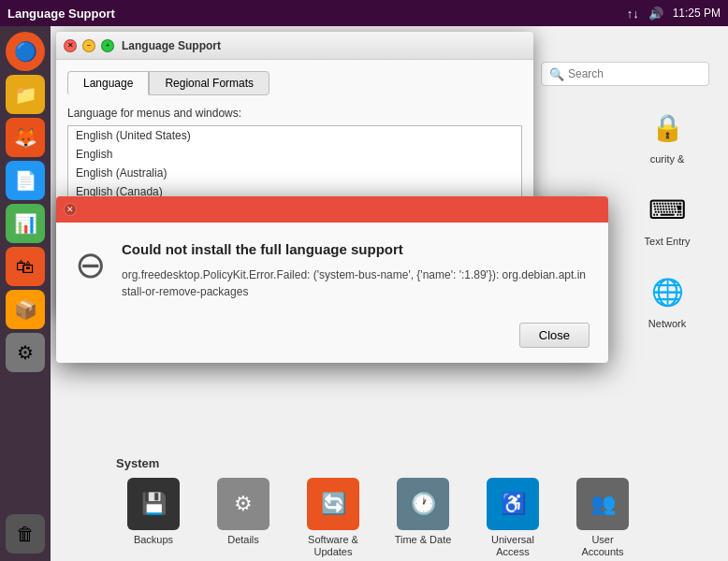 The height and width of the screenshot is (561, 728). I want to click on launcher-icon-writer: 📄, so click(25, 180).